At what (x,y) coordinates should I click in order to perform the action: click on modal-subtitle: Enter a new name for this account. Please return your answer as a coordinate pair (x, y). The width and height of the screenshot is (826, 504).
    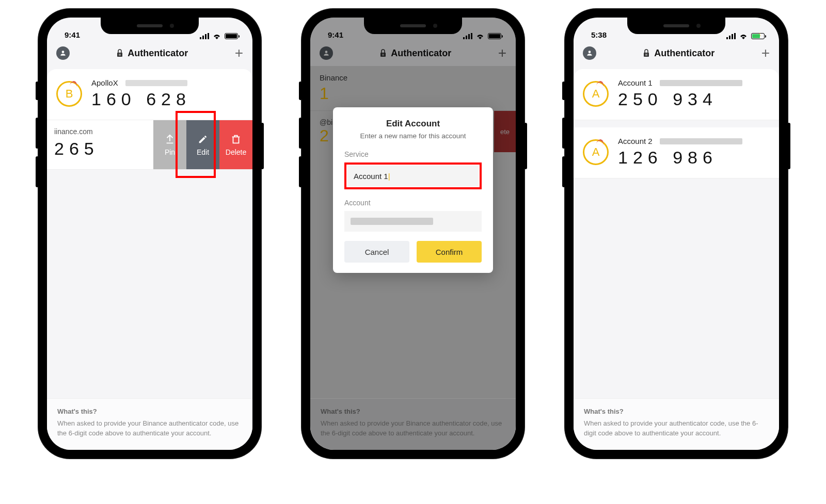
    Looking at the image, I should click on (413, 136).